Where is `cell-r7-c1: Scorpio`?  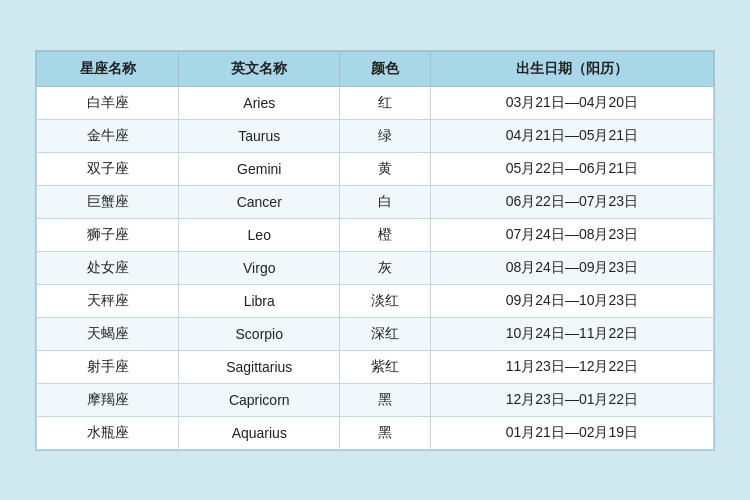
cell-r7-c1: Scorpio is located at coordinates (260, 334).